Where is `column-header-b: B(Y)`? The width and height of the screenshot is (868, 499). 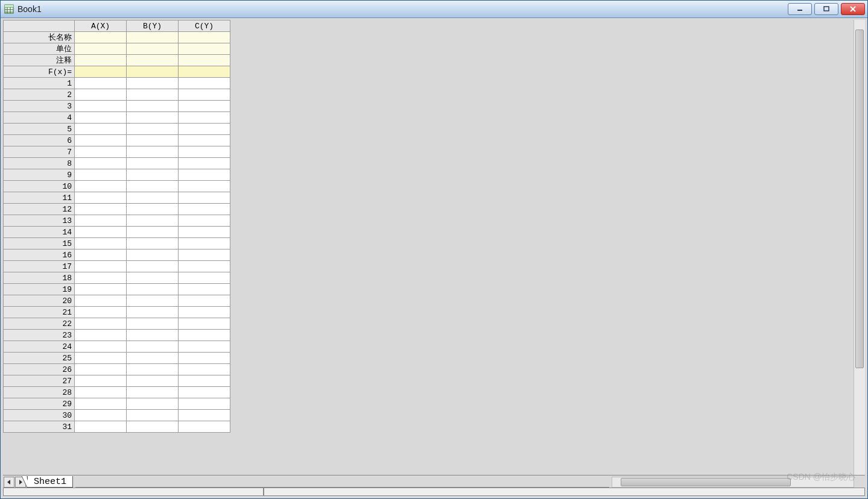 column-header-b: B(Y) is located at coordinates (153, 27).